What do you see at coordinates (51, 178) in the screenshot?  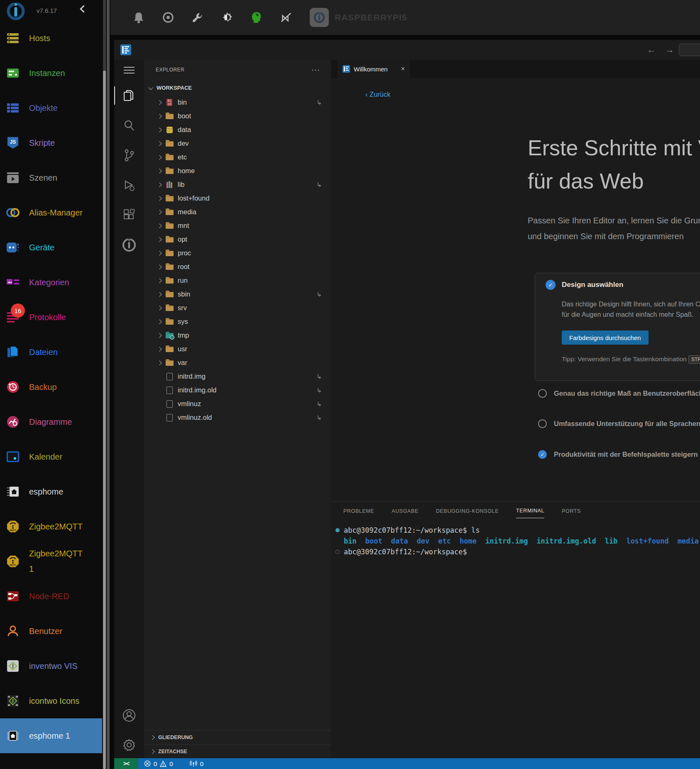 I see `sidebar-item-szenen: Szenen` at bounding box center [51, 178].